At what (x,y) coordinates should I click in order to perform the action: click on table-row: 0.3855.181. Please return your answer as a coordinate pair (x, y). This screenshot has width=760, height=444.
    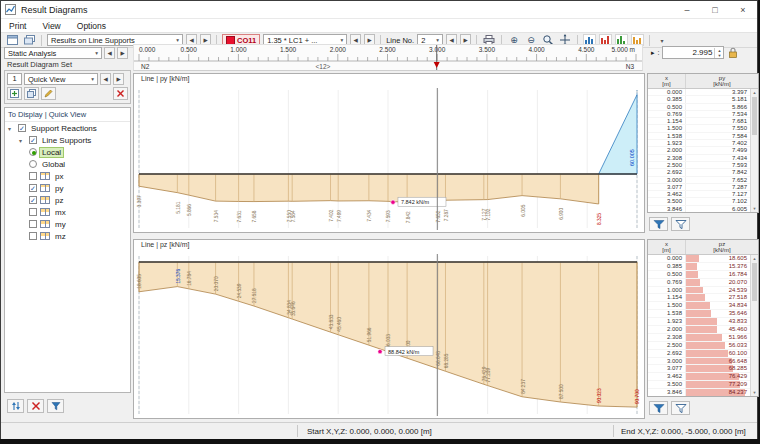
    Looking at the image, I should click on (699, 100).